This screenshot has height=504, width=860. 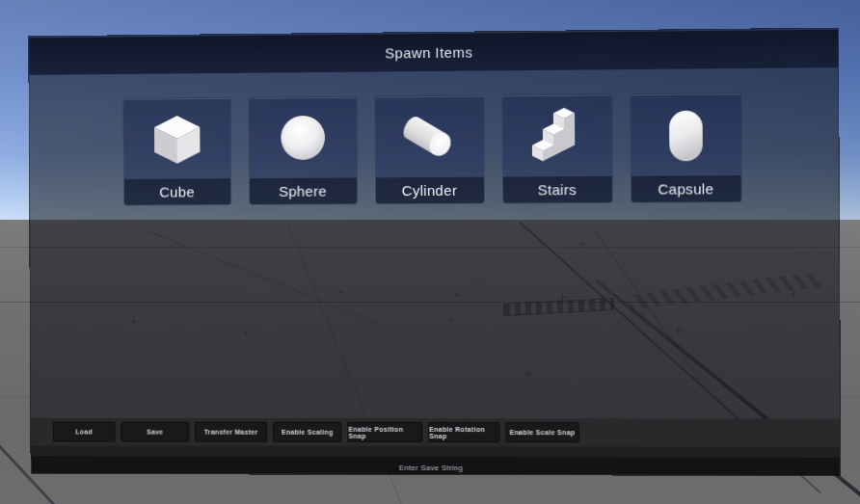 I want to click on panel-titlebar: Spawn Items, so click(x=434, y=52).